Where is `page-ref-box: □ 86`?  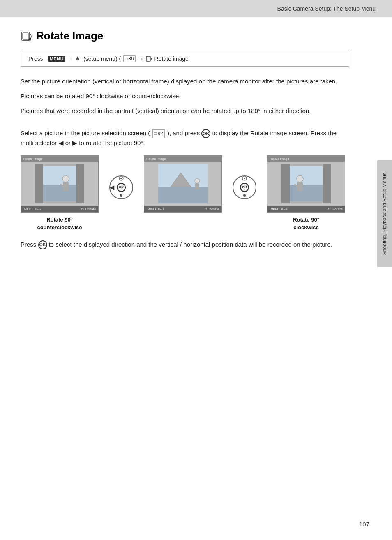
page-ref-box: □ 86 is located at coordinates (129, 59).